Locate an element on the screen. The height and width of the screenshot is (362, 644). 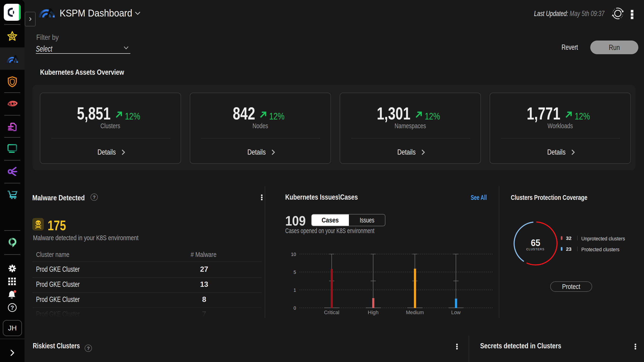
svg-text: High is located at coordinates (373, 312).